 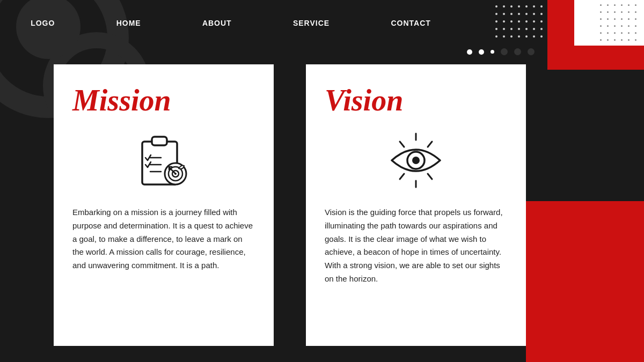 I want to click on nav-contact: CONTACT, so click(x=411, y=23).